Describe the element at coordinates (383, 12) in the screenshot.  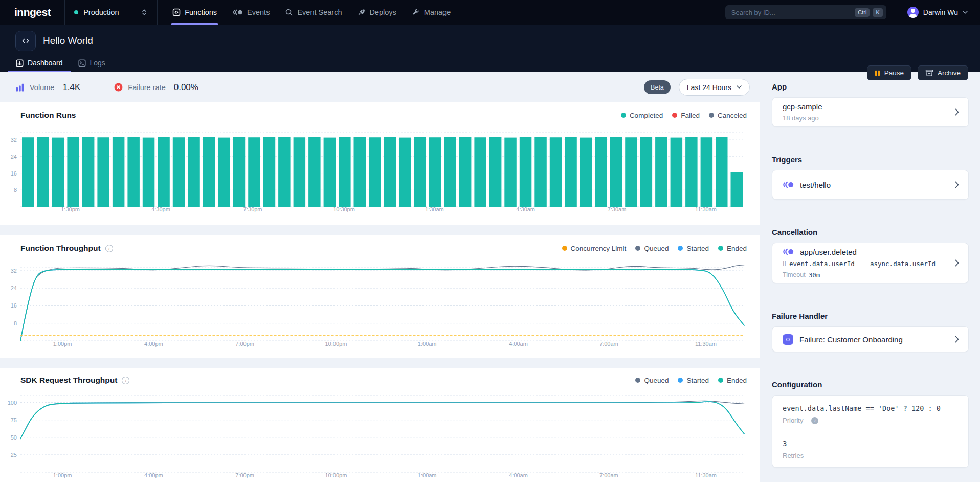
I see `nav-item-label: Deploys` at that location.